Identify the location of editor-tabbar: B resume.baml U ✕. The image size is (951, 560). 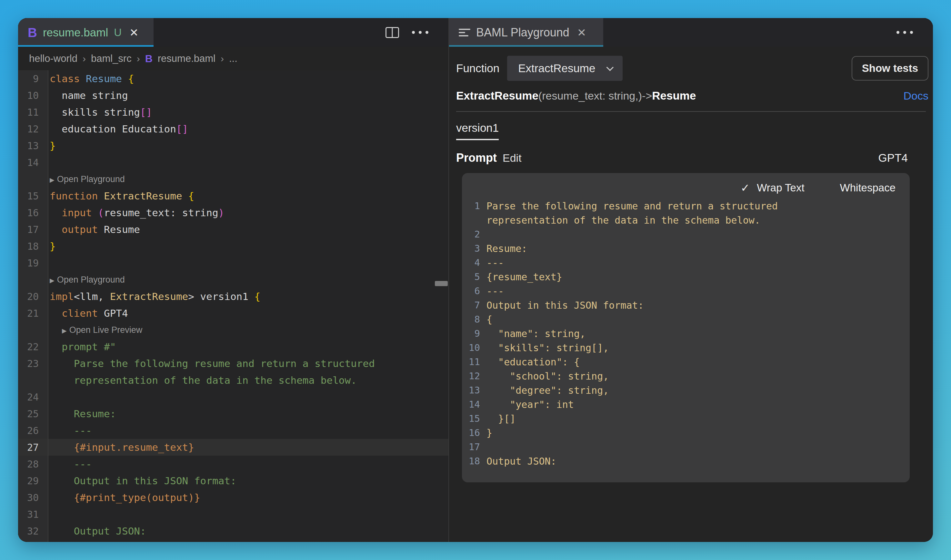
(233, 32).